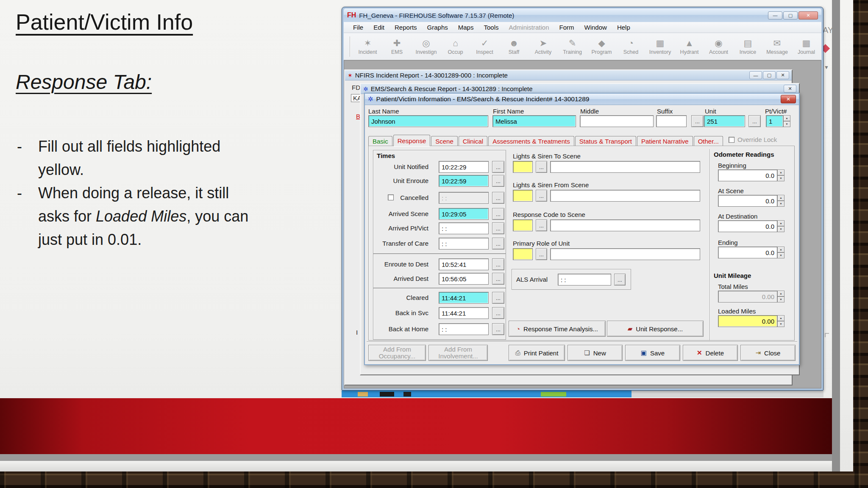 This screenshot has height=488, width=868. Describe the element at coordinates (719, 47) in the screenshot. I see `toolbar-button: ◉ Account` at that location.